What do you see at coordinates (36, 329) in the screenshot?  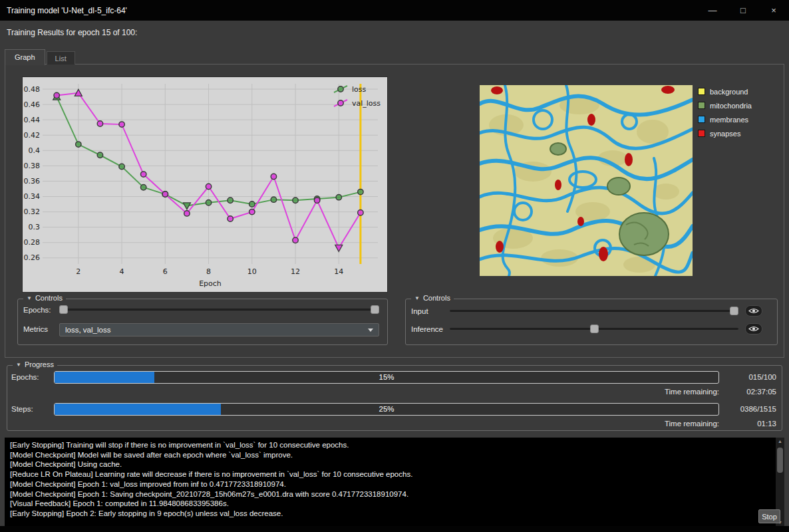 I see `metrics-label: Metrics` at bounding box center [36, 329].